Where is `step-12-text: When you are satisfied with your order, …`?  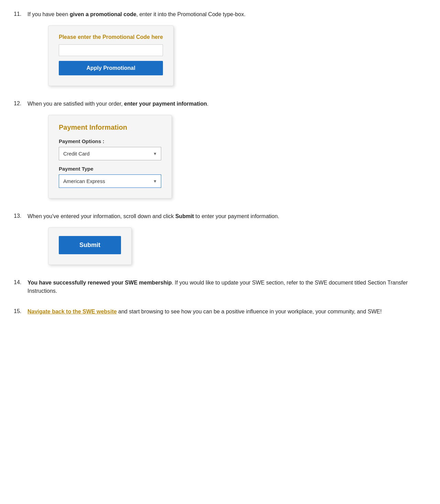 step-12-text: When you are satisfied with your order, … is located at coordinates (227, 104).